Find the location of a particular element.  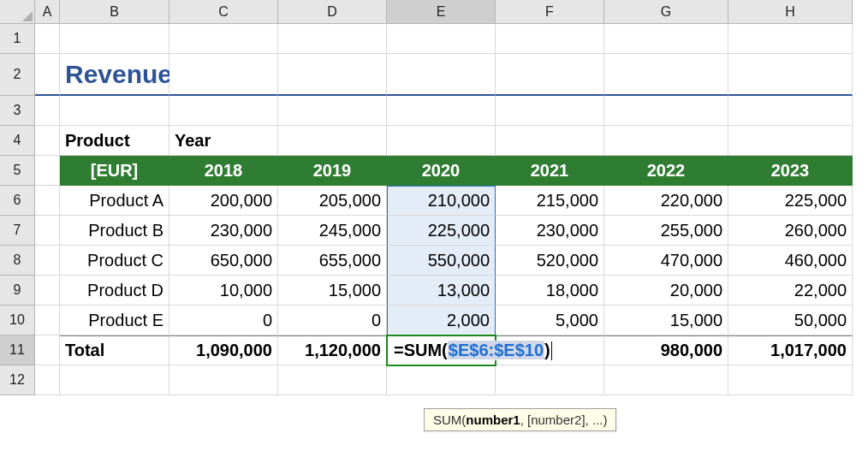

cell-E10: 2,000 is located at coordinates (442, 320).